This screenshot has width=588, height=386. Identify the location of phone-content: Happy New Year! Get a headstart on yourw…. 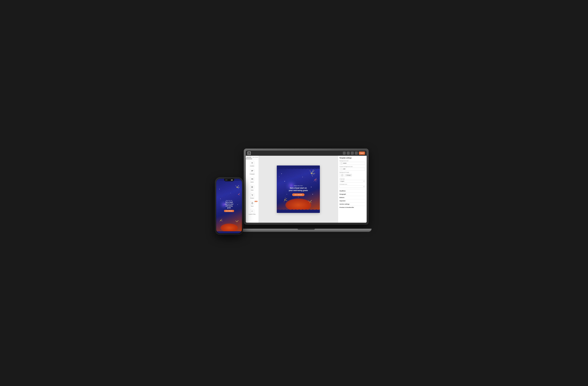
(229, 206).